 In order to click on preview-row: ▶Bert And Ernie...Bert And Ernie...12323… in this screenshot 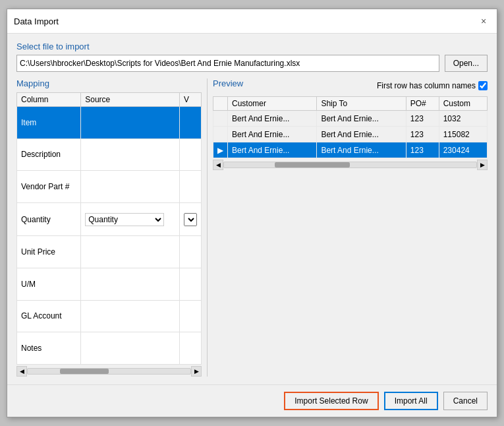, I will do `click(350, 150)`.